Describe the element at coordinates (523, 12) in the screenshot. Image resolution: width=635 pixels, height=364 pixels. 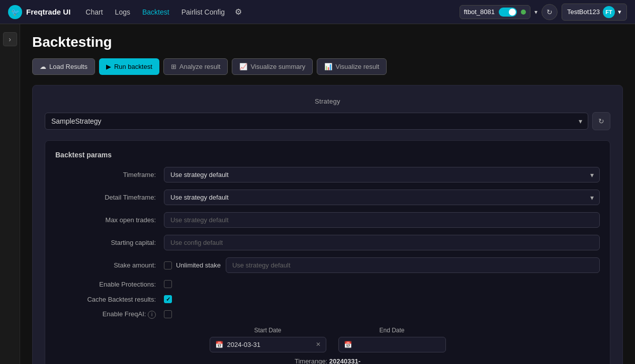
I see `status-dot` at that location.